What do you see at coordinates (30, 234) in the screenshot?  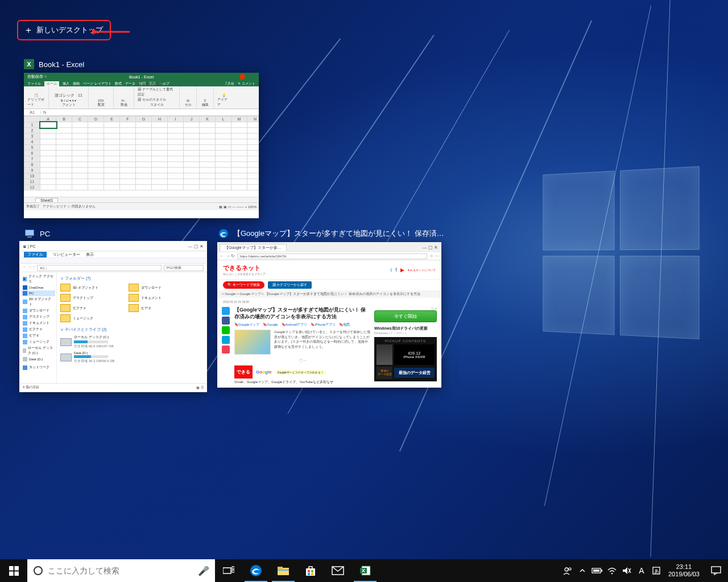 I see `pc-icon` at bounding box center [30, 234].